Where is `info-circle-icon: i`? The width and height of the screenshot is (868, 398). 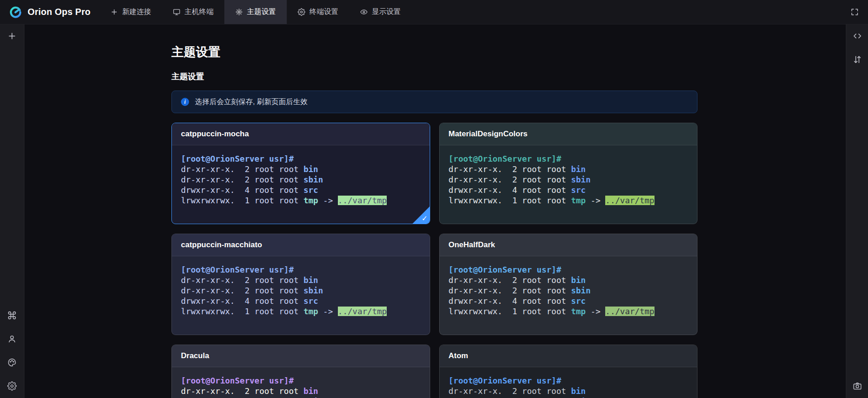 info-circle-icon: i is located at coordinates (185, 102).